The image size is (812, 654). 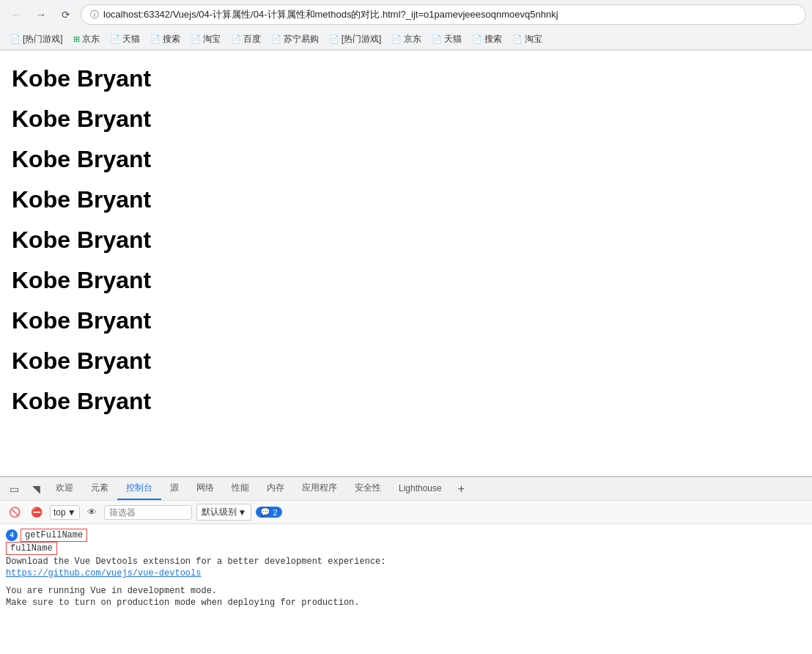 What do you see at coordinates (196, 40) in the screenshot?
I see `doc-icon-4: 📄` at bounding box center [196, 40].